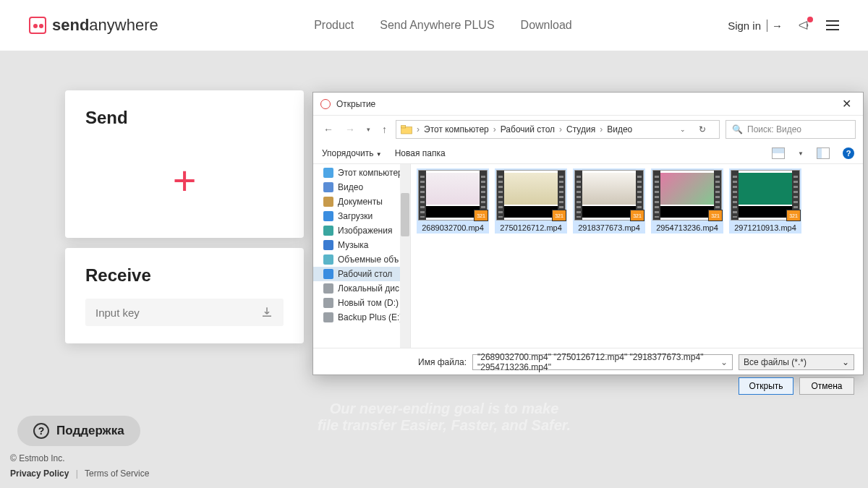 This screenshot has width=868, height=488. Describe the element at coordinates (609, 228) in the screenshot. I see `file-name: 2918377673.mp4` at that location.